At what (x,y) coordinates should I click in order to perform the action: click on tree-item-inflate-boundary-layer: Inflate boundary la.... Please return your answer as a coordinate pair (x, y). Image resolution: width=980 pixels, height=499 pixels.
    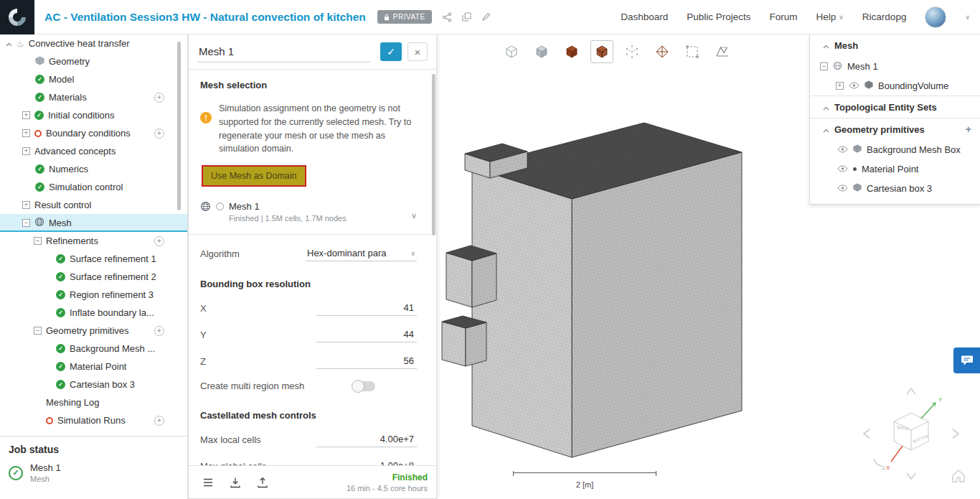
    Looking at the image, I should click on (93, 313).